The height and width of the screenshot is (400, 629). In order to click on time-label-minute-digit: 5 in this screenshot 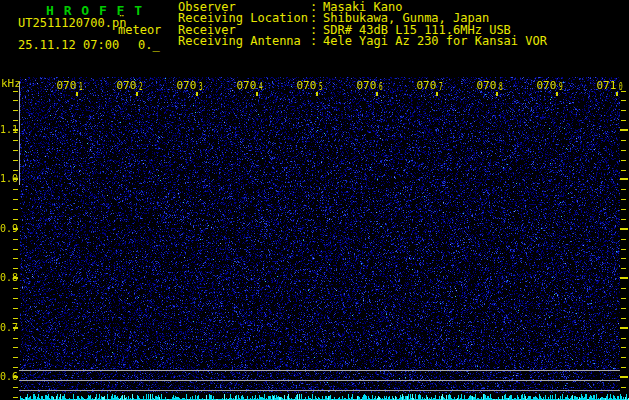, I will do `click(321, 86)`.